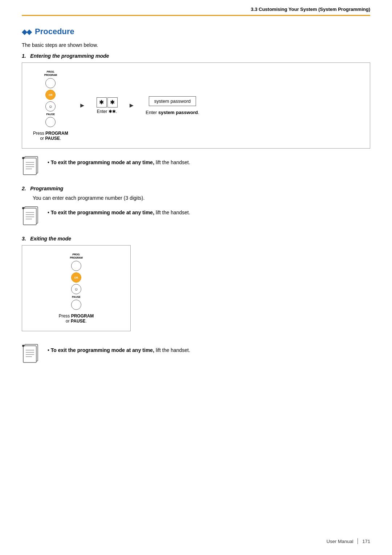  Describe the element at coordinates (196, 32) in the screenshot. I see `procedure-heading: ◆◆ Procedure` at that location.